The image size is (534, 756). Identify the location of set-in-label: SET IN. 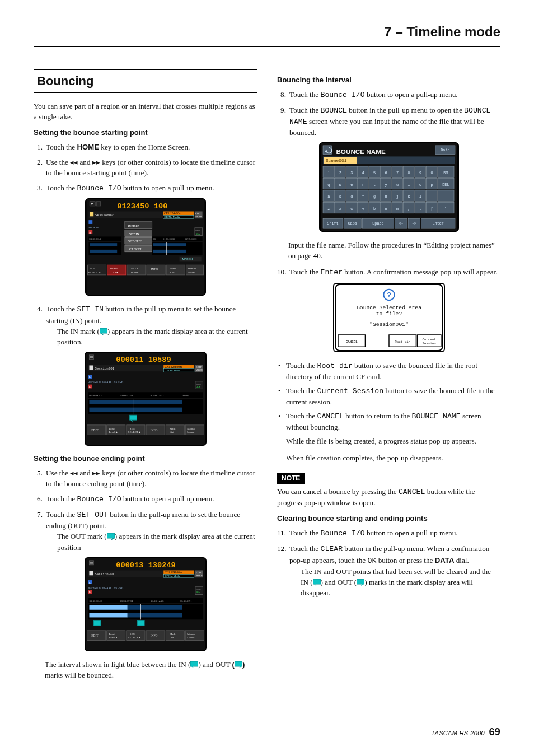
(90, 309).